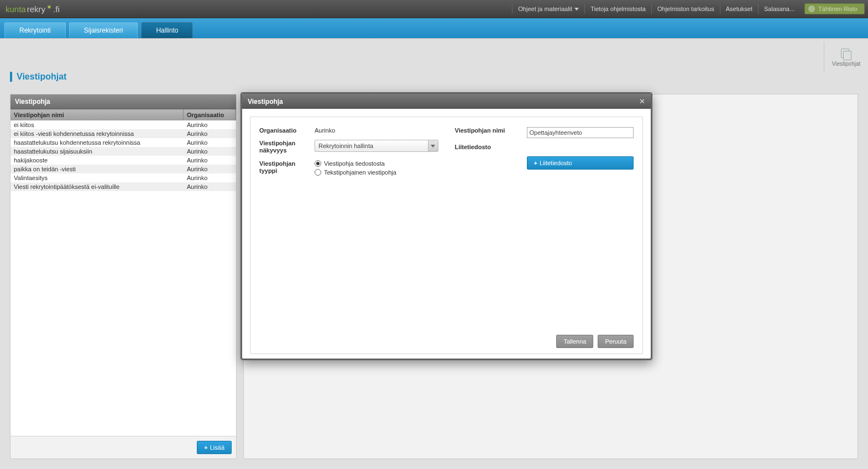 The image size is (868, 469). Describe the element at coordinates (97, 169) in the screenshot. I see `cell-name: paikka on teidän -viesti` at that location.